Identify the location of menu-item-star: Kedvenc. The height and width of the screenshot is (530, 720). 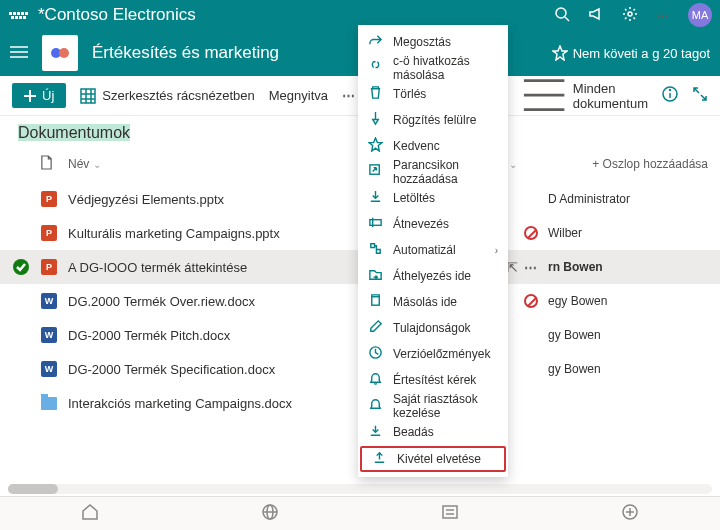
(433, 146).